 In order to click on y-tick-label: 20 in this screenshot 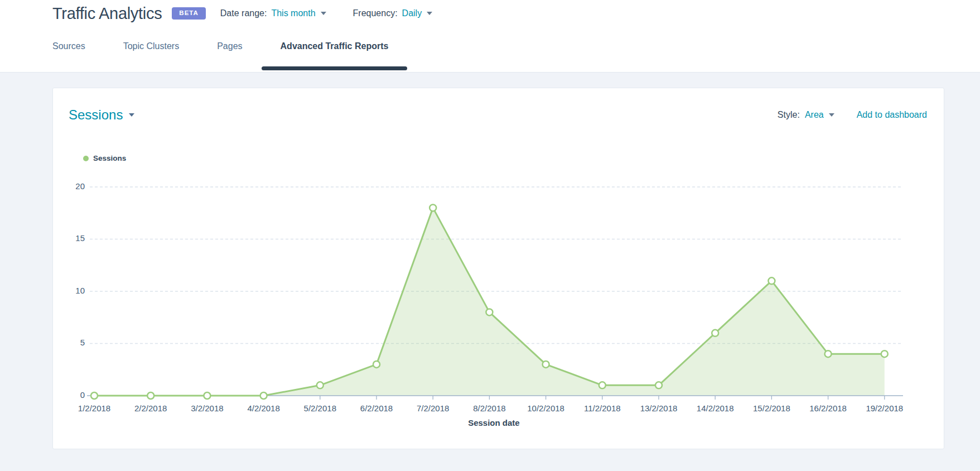, I will do `click(80, 186)`.